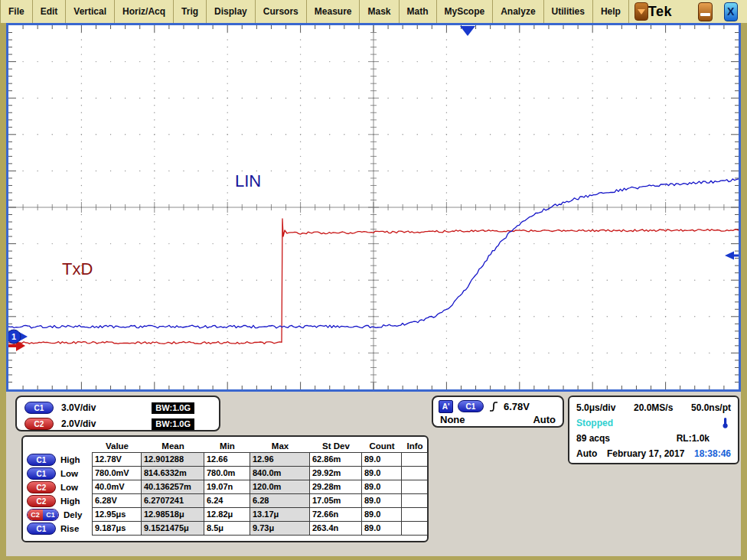 This screenshot has height=560, width=747. What do you see at coordinates (117, 446) in the screenshot?
I see `column-header-value: Value` at bounding box center [117, 446].